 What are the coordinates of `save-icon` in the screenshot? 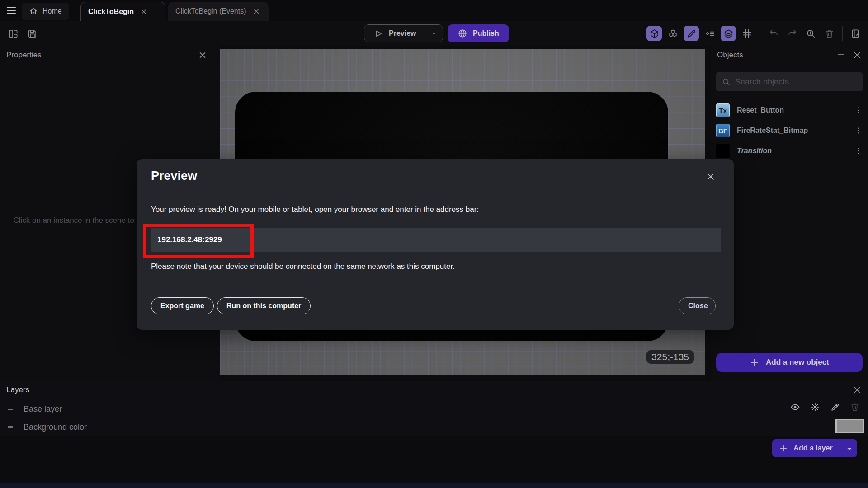 It's located at (32, 33).